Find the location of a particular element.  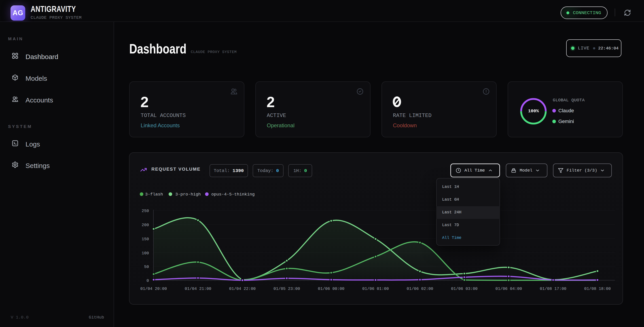

svg-text: 01/06 00:00 is located at coordinates (331, 289).